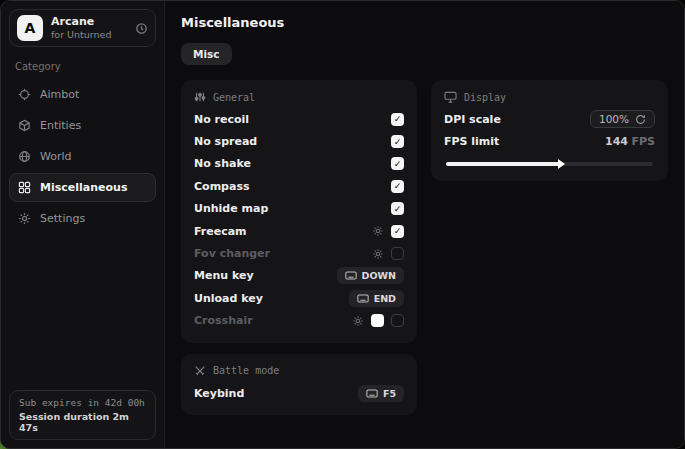  Describe the element at coordinates (89, 22) in the screenshot. I see `brand-name: Arcane` at that location.